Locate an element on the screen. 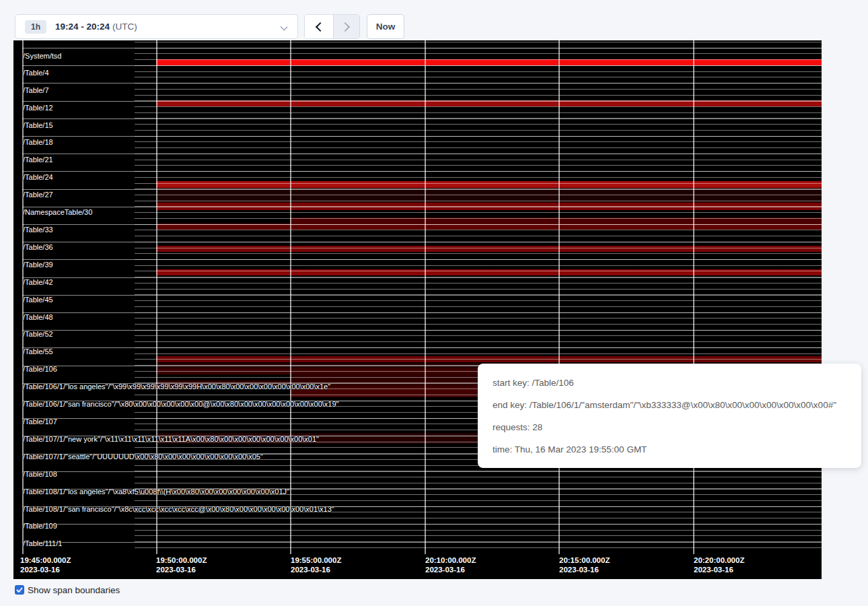  time-axis-tick: 20:15:00.000Z2023-03-16 is located at coordinates (584, 565).